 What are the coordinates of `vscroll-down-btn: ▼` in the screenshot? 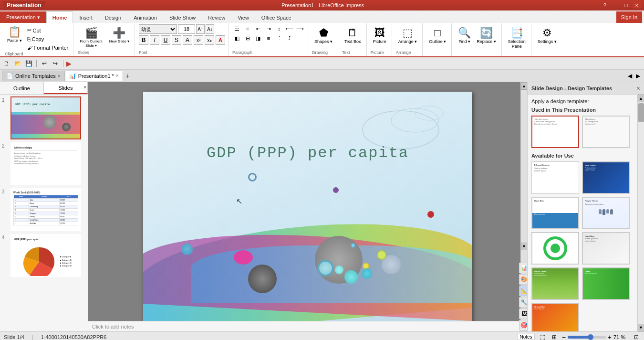 It's located at (524, 246).